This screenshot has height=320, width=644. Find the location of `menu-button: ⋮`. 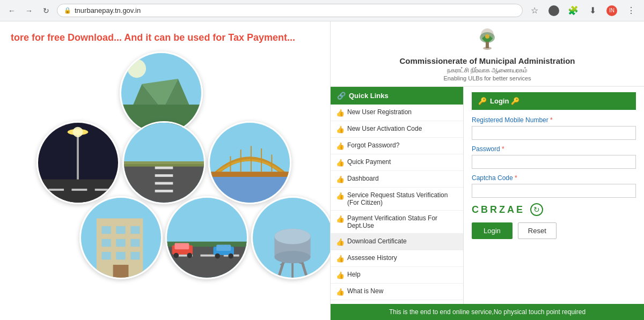

menu-button: ⋮ is located at coordinates (631, 11).